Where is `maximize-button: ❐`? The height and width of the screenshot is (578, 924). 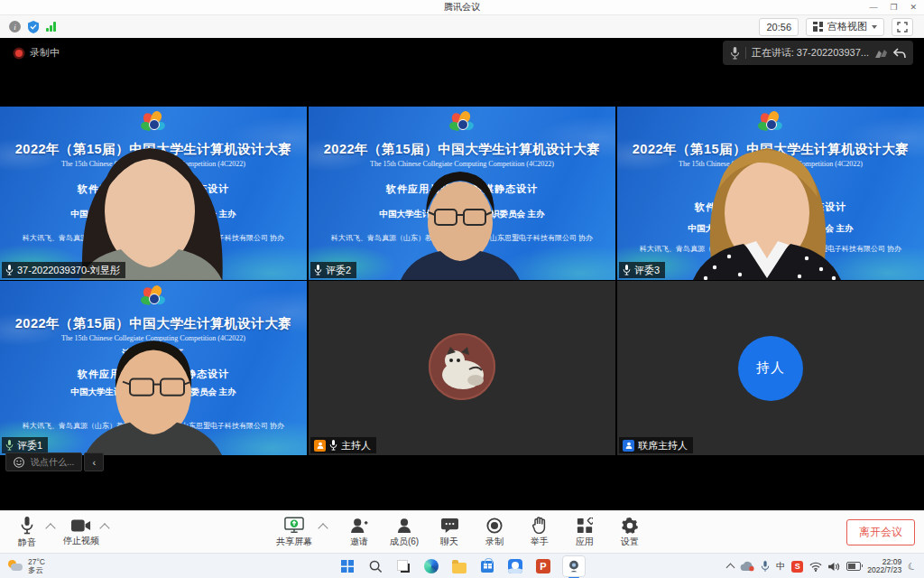 maximize-button: ❐ is located at coordinates (893, 7).